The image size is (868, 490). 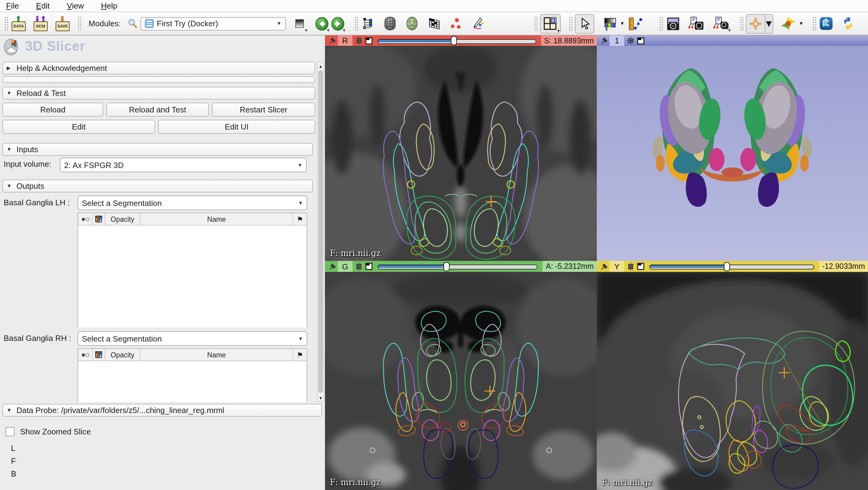 What do you see at coordinates (28, 164) in the screenshot?
I see `input-volume-row: Input volume:` at bounding box center [28, 164].